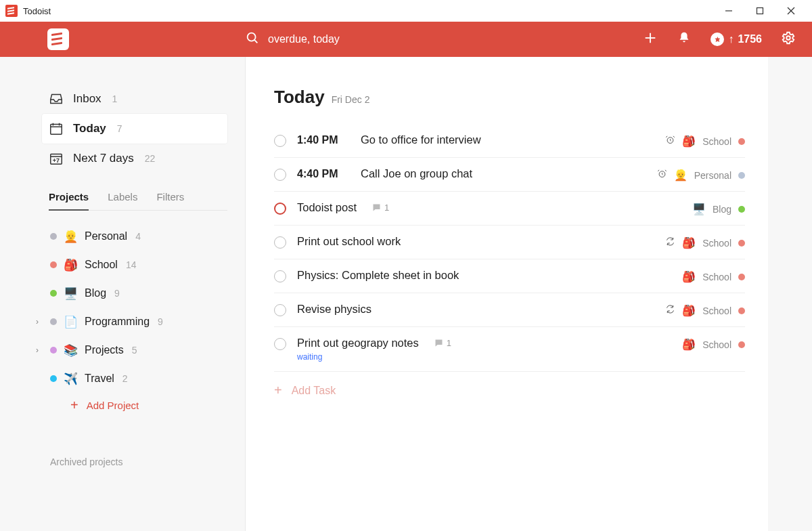  What do you see at coordinates (484, 349) in the screenshot?
I see `task-body: Print out geograpy notes1waiting` at bounding box center [484, 349].